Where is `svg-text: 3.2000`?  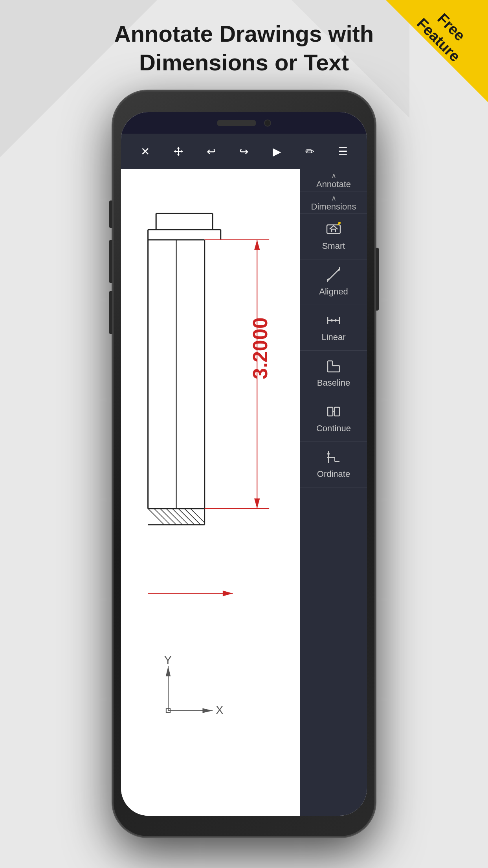 svg-text: 3.2000 is located at coordinates (260, 348).